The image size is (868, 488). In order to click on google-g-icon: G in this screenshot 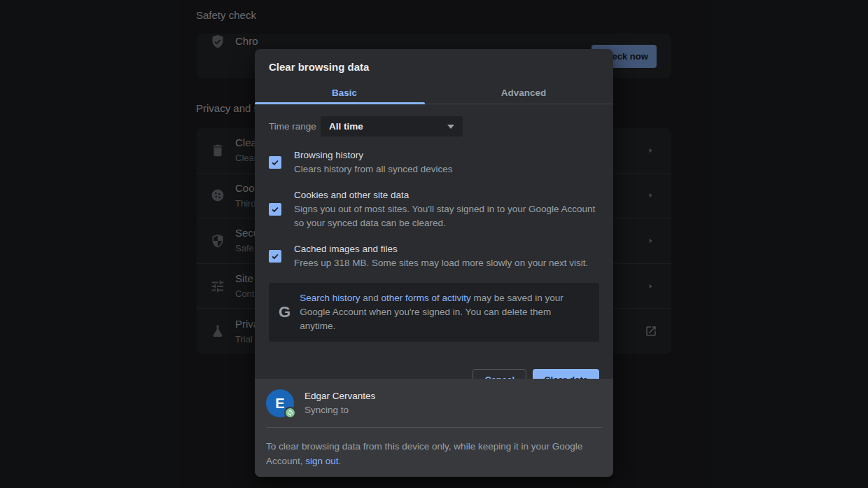, I will do `click(284, 312)`.